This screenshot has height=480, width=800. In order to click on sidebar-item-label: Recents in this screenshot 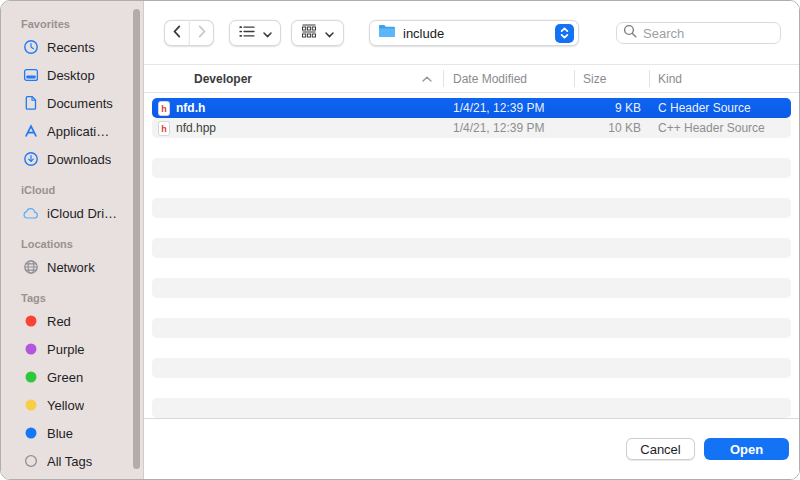, I will do `click(71, 48)`.